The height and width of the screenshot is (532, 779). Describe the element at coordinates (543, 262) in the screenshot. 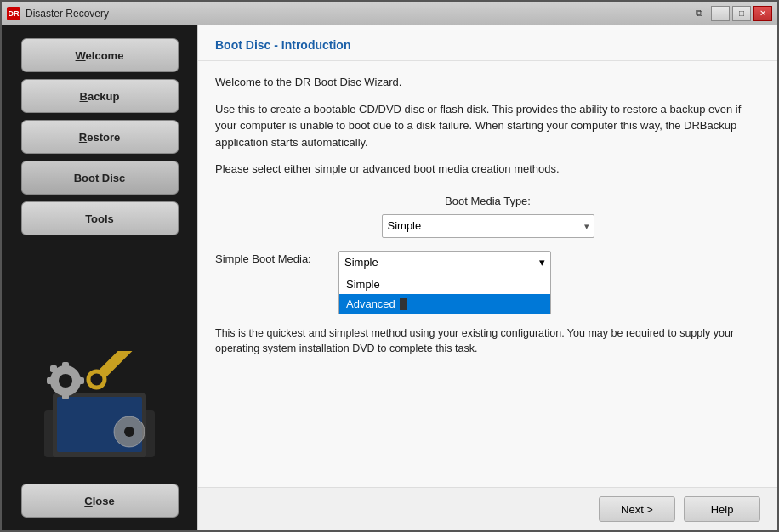

I see `dropdown-arrow-icon: ▾` at that location.